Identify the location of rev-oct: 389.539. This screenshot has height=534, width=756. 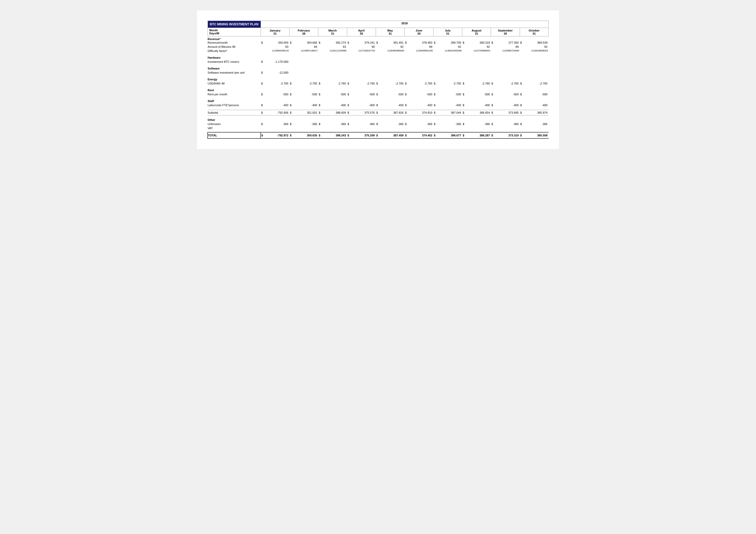
(535, 43).